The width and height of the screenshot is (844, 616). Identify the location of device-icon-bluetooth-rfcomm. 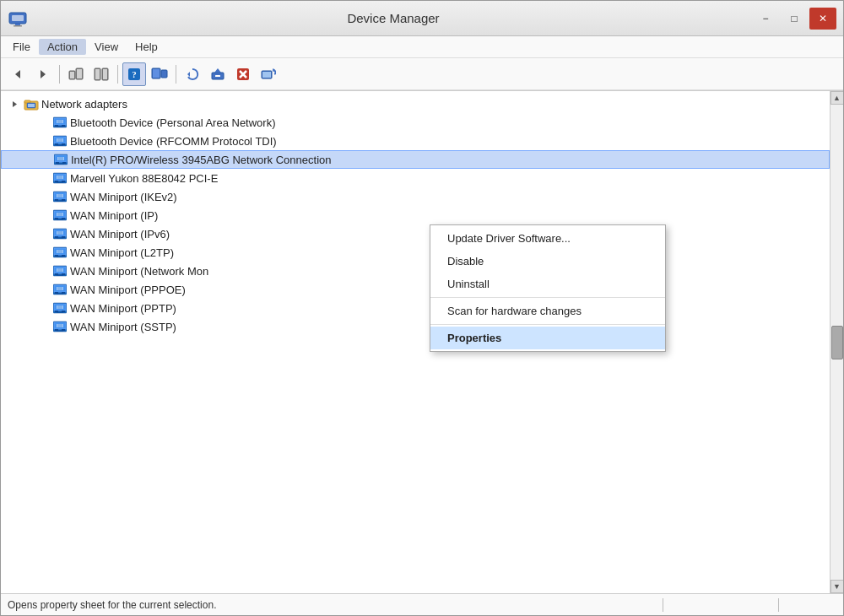
(60, 141).